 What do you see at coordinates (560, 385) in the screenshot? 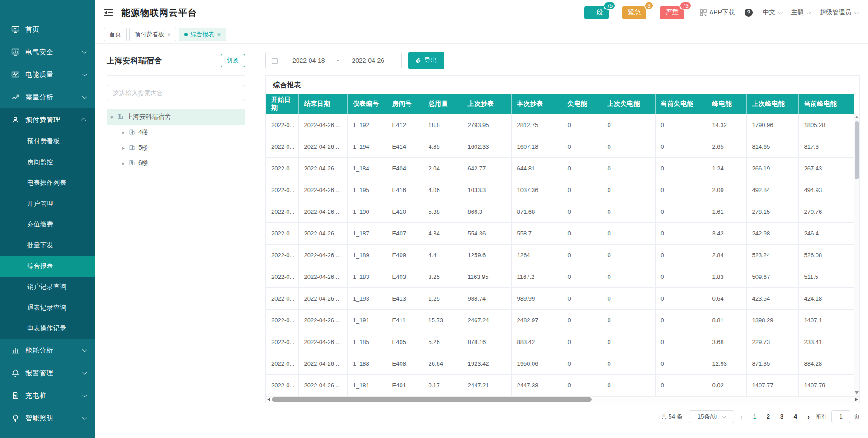
I see `table-row: 2022-0...2022-04-26 ...1_181E4010.172447…` at bounding box center [560, 385].